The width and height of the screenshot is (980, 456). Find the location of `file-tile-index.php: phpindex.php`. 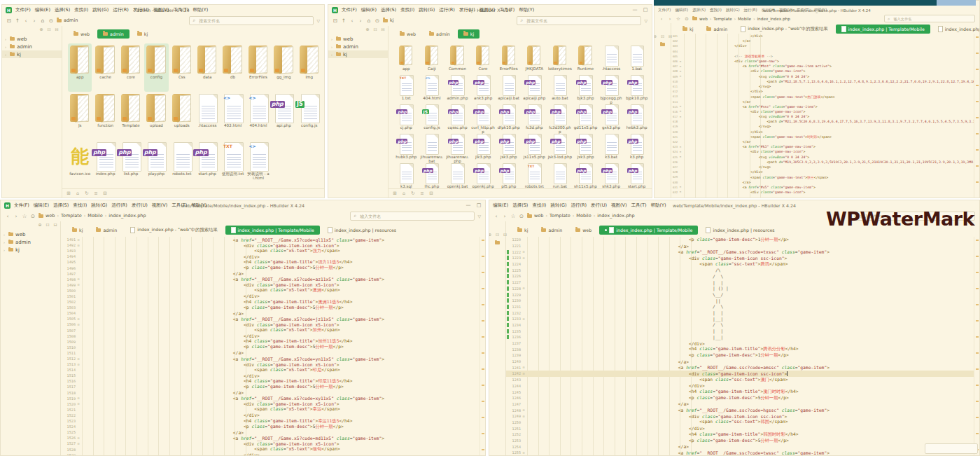

file-tile-index.php: phpindex.php is located at coordinates (105, 164).